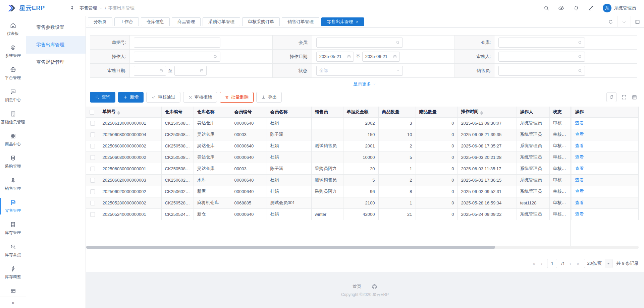 This screenshot has height=308, width=644. I want to click on sidebar-item-sales: 销售管理, so click(13, 184).